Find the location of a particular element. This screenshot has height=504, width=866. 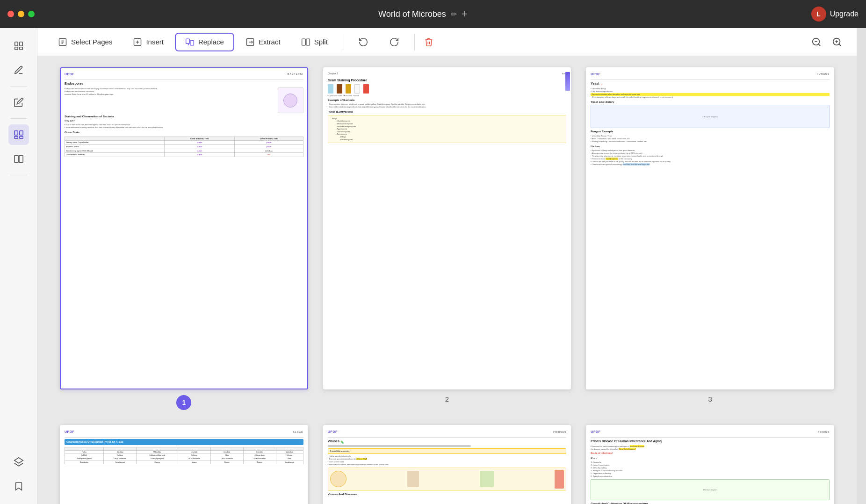

maximize-button is located at coordinates (31, 14).